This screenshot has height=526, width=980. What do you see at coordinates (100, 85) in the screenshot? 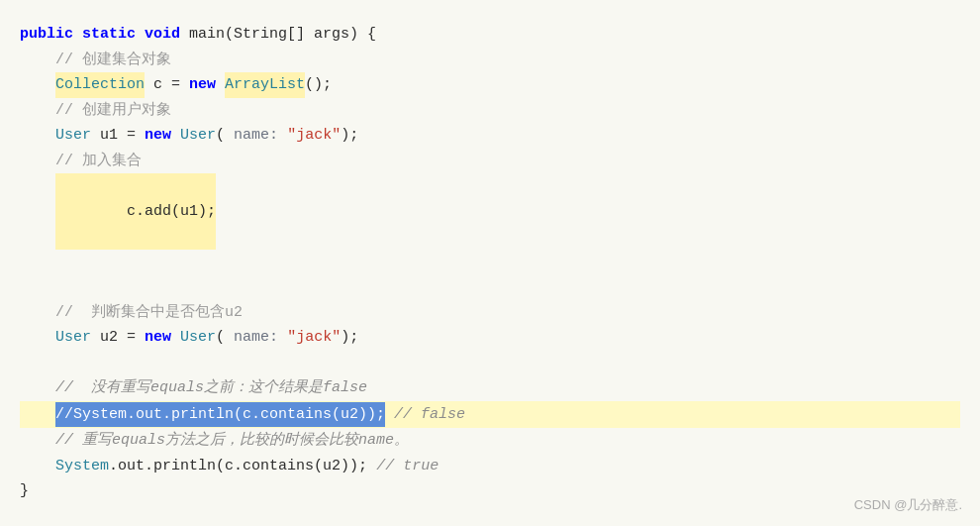
I see `type-collection: Collection` at bounding box center [100, 85].